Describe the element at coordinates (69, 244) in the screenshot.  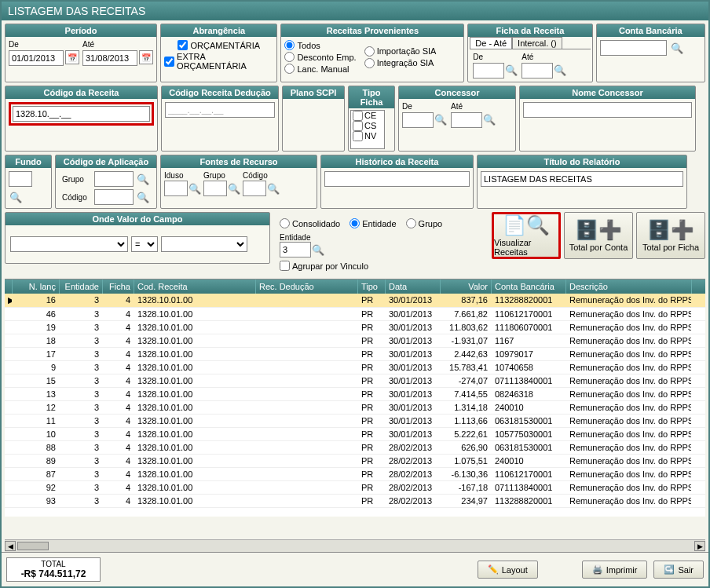
I see `onde-campo-select` at that location.